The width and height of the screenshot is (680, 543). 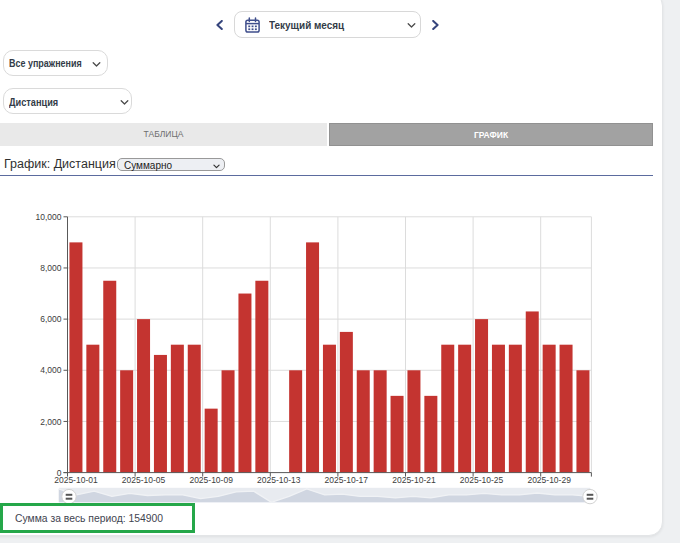 What do you see at coordinates (414, 480) in the screenshot?
I see `svg-text: 2025-10-21` at bounding box center [414, 480].